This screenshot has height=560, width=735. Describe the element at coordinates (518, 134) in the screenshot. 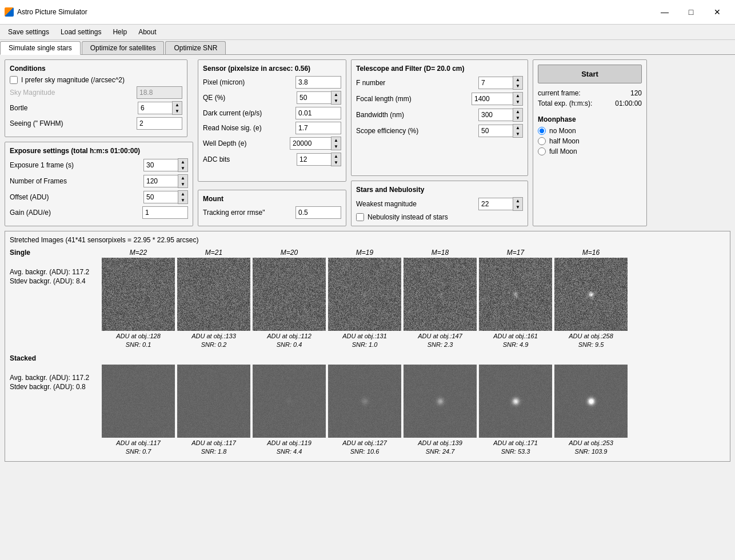

I see `efficiency-down-button: ▼` at that location.